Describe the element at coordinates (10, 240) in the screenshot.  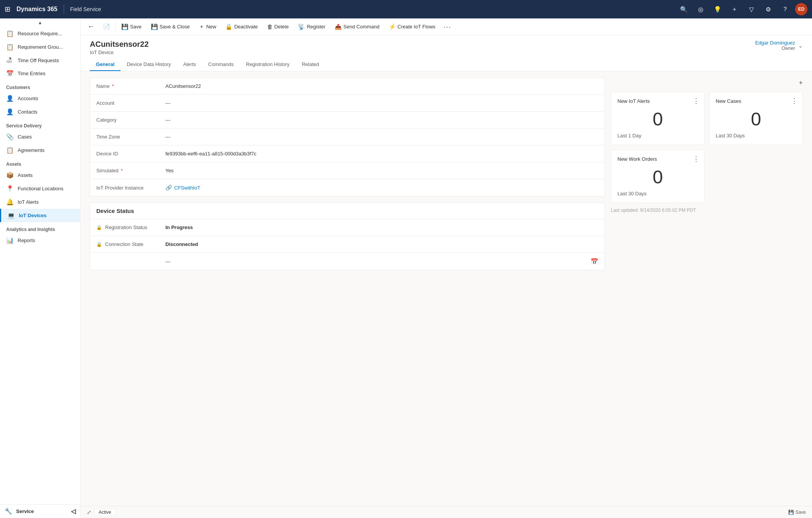
I see `reports-icon: 📊` at that location.